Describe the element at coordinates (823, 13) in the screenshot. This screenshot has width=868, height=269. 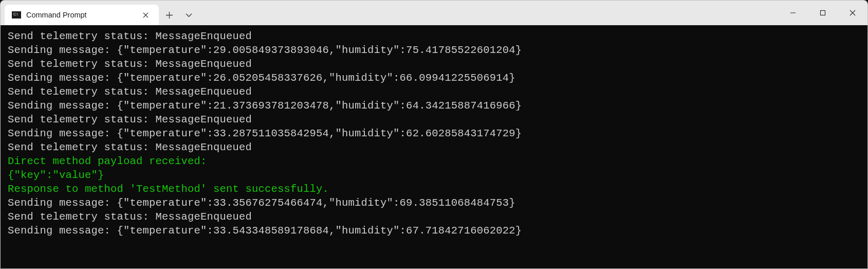
I see `window-controls` at that location.